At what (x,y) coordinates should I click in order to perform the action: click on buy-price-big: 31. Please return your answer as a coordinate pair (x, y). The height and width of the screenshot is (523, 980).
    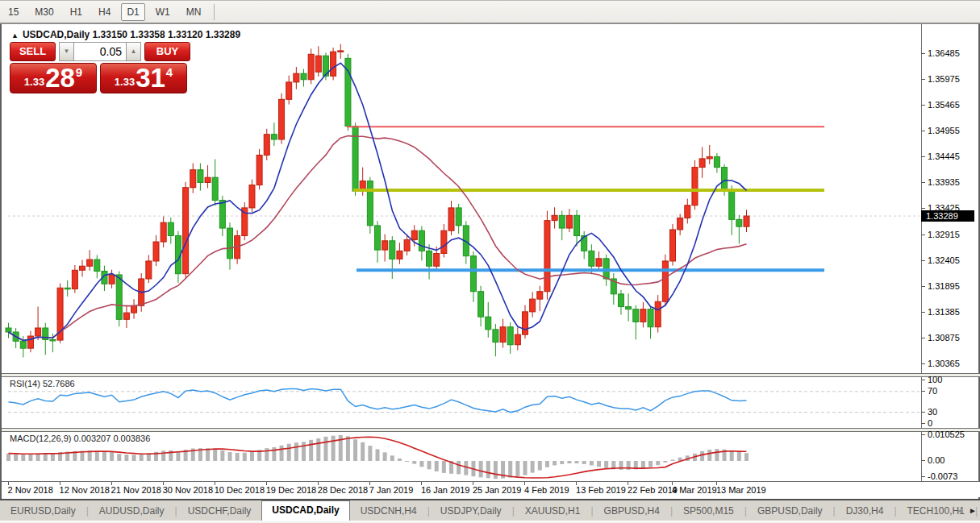
    Looking at the image, I should click on (150, 78).